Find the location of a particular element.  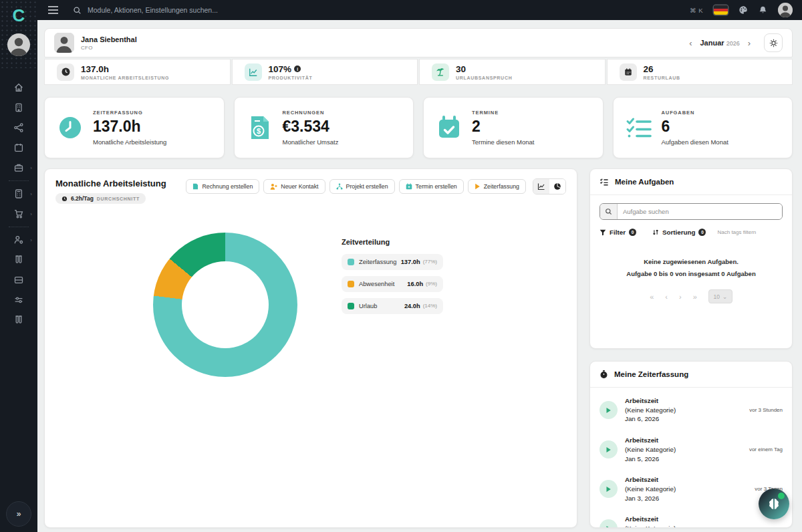

dashboard-settings-button is located at coordinates (773, 43).